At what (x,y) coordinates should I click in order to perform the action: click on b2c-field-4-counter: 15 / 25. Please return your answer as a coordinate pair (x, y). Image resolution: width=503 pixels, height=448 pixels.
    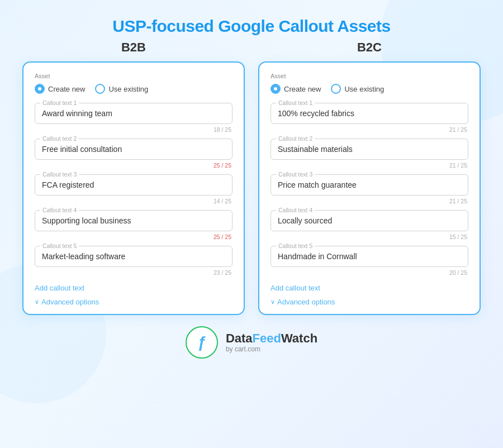
    Looking at the image, I should click on (369, 237).